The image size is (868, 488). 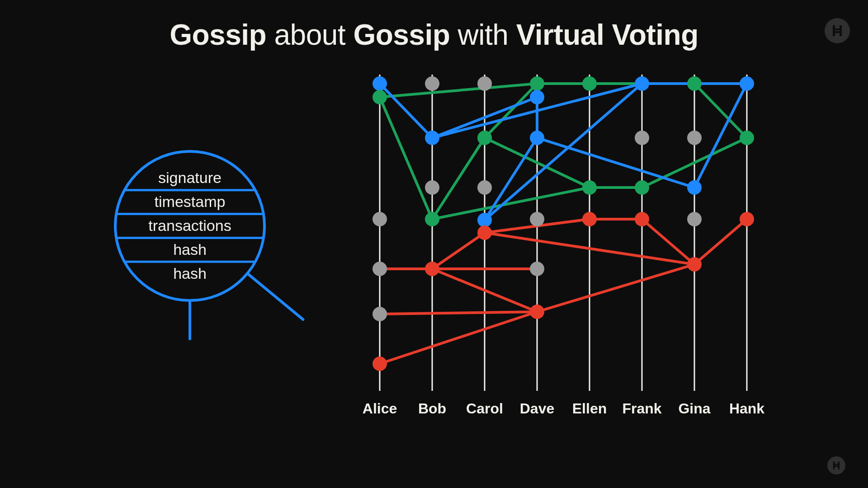 I want to click on title-word-1: Gossip, so click(x=218, y=35).